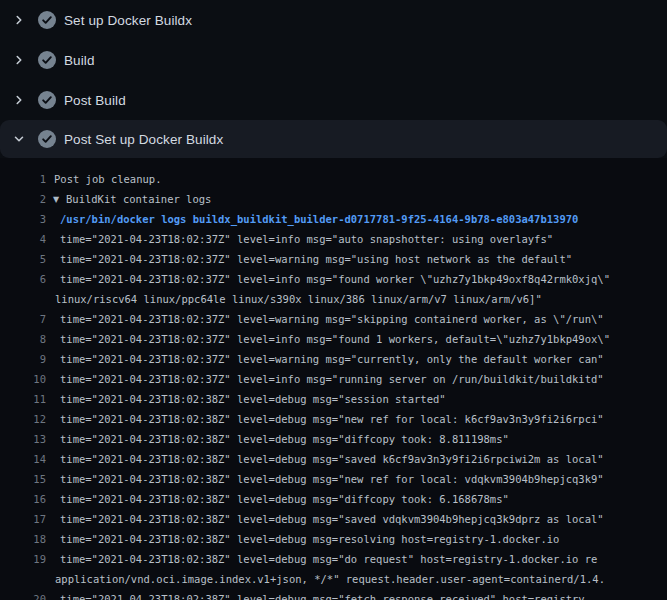 The height and width of the screenshot is (600, 667). Describe the element at coordinates (23, 219) in the screenshot. I see `log-line-number: 3` at that location.